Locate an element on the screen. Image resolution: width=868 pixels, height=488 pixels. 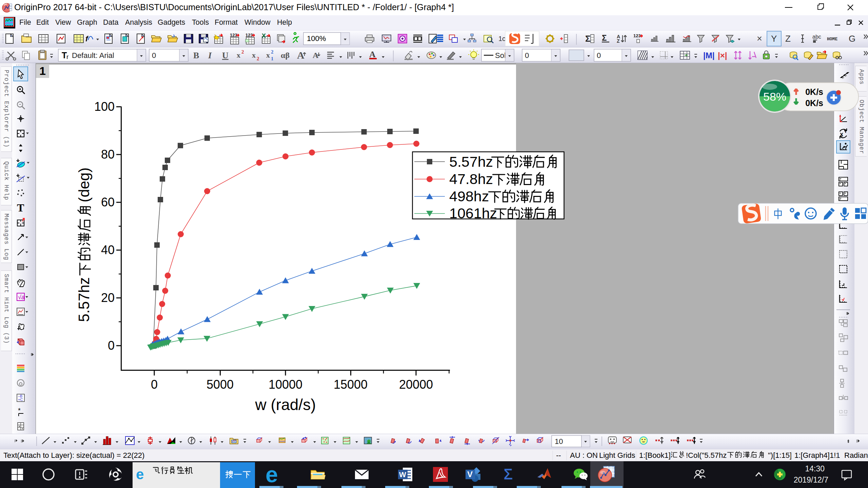
svg-text: 20000 is located at coordinates (416, 384).